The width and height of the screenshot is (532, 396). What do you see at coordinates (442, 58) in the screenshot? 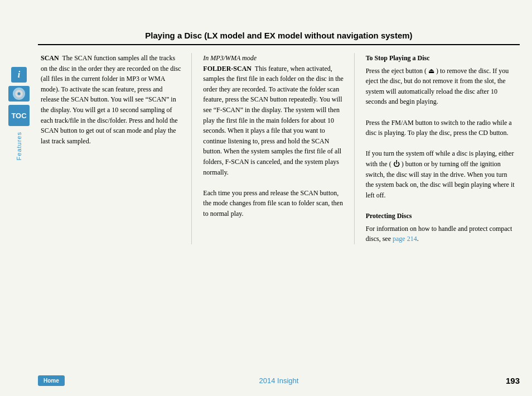
I see `stop-playing-heading: To Stop Playing a Disc` at bounding box center [442, 58].